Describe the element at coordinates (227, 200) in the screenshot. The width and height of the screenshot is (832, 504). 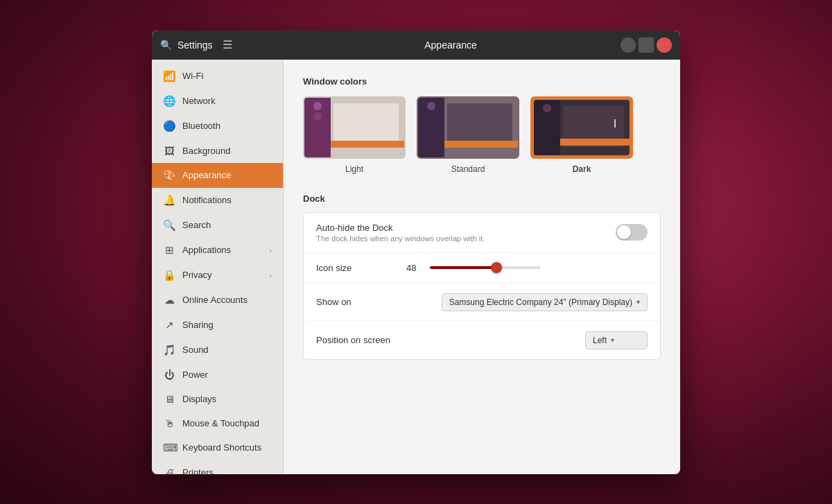
I see `sidebar-label-notifications: Notifications` at that location.